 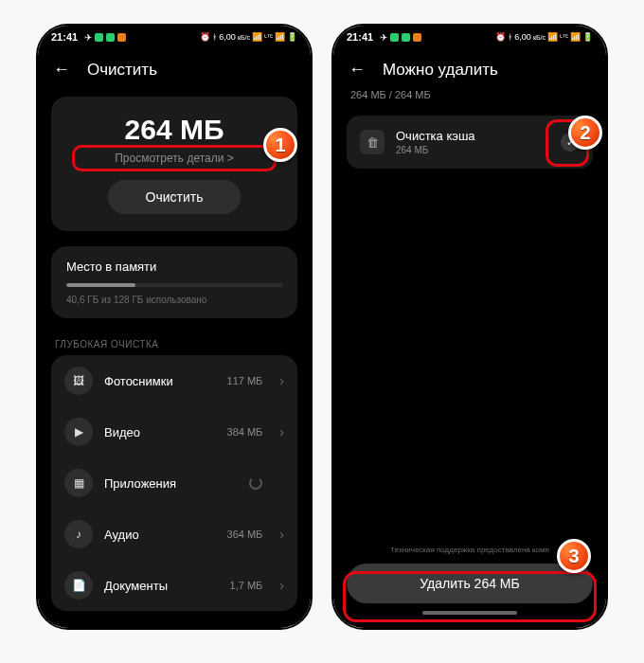 What do you see at coordinates (79, 585) in the screenshot?
I see `docs-icon: 📄` at bounding box center [79, 585].